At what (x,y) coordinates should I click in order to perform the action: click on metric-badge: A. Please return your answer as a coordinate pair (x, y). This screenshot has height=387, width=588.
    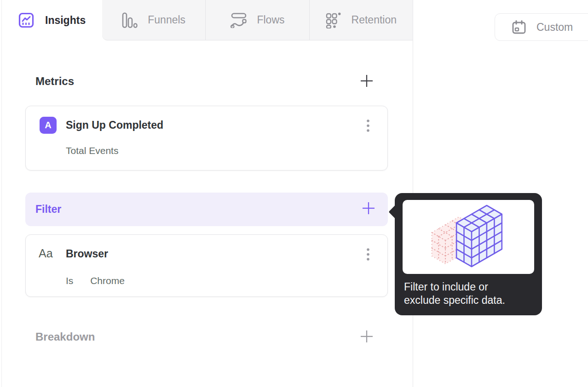
    Looking at the image, I should click on (48, 125).